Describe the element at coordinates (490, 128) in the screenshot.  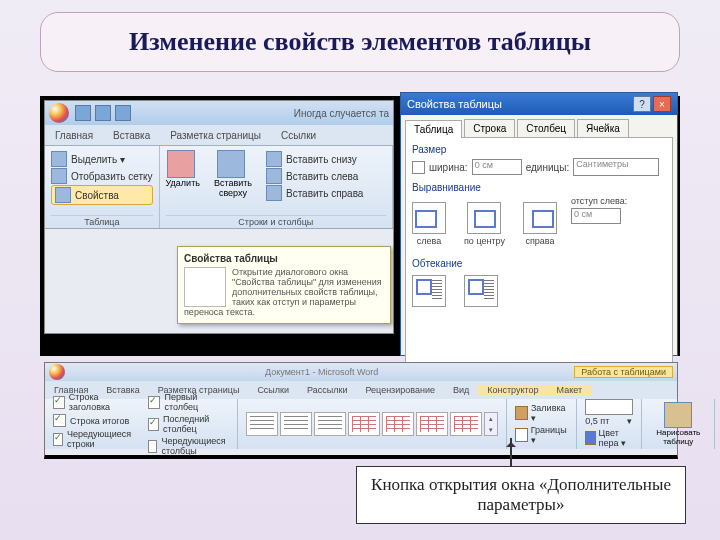
I see `dlg-tab-row: Строка` at that location.